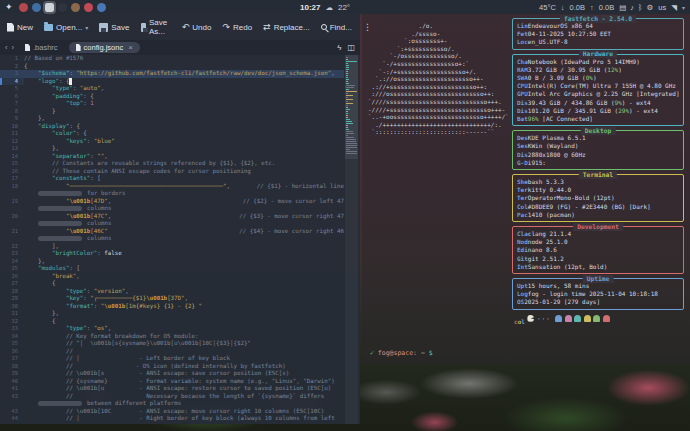  What do you see at coordinates (368, 27) in the screenshot?
I see `overflow-menu-icon: ⋮` at bounding box center [368, 27].